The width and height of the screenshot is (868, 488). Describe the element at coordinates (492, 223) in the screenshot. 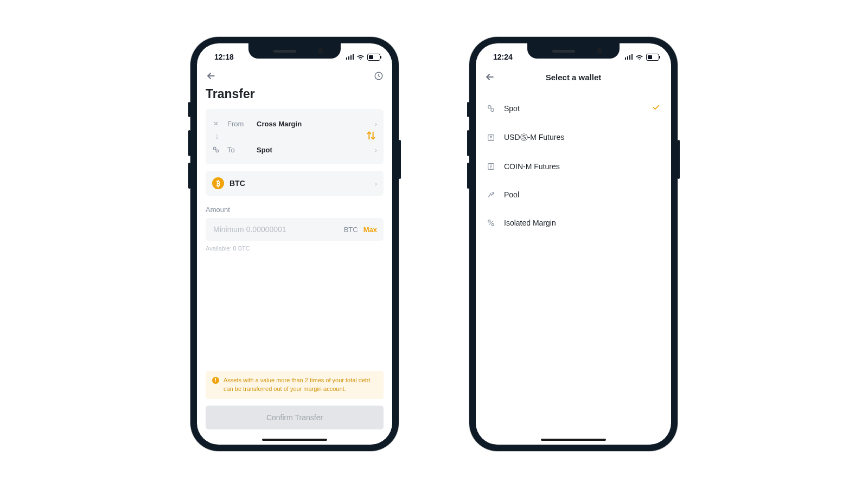

I see `isolated-margin-icon` at that location.